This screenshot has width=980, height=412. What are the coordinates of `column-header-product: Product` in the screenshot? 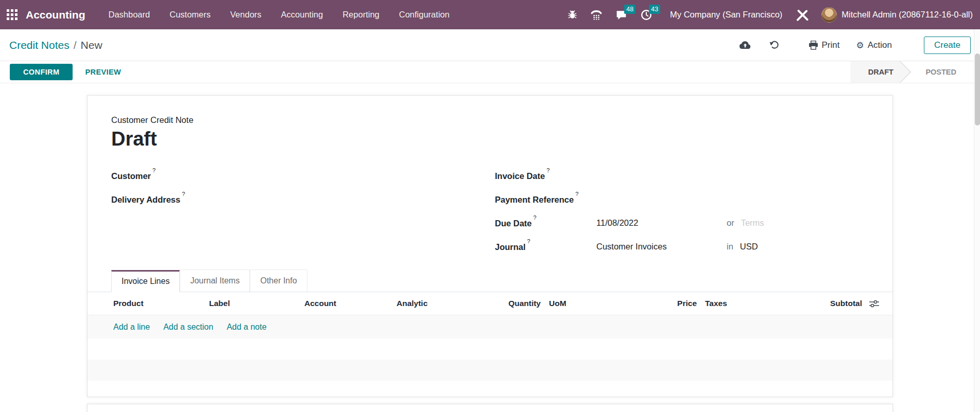 It's located at (161, 303).